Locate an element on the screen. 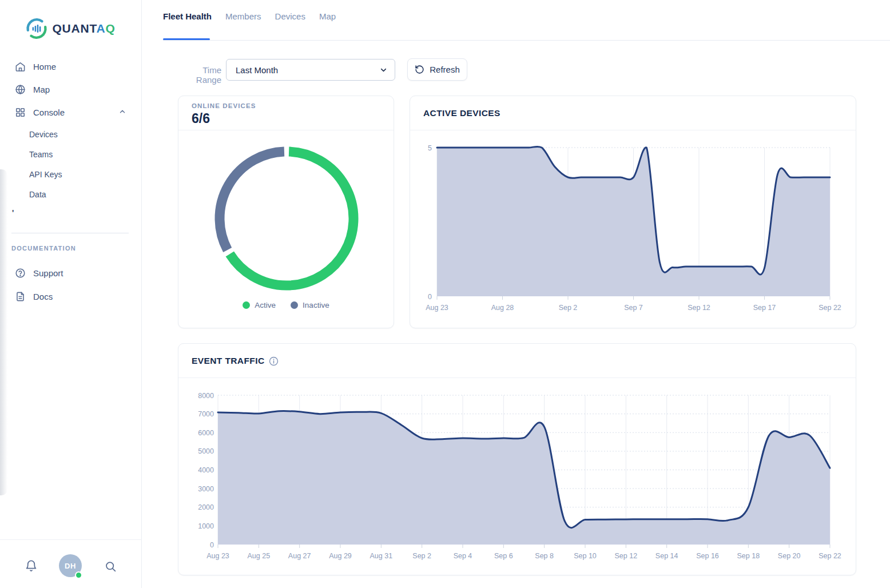 The width and height of the screenshot is (890, 588). time-range-select-wrap: Last Month is located at coordinates (311, 70).